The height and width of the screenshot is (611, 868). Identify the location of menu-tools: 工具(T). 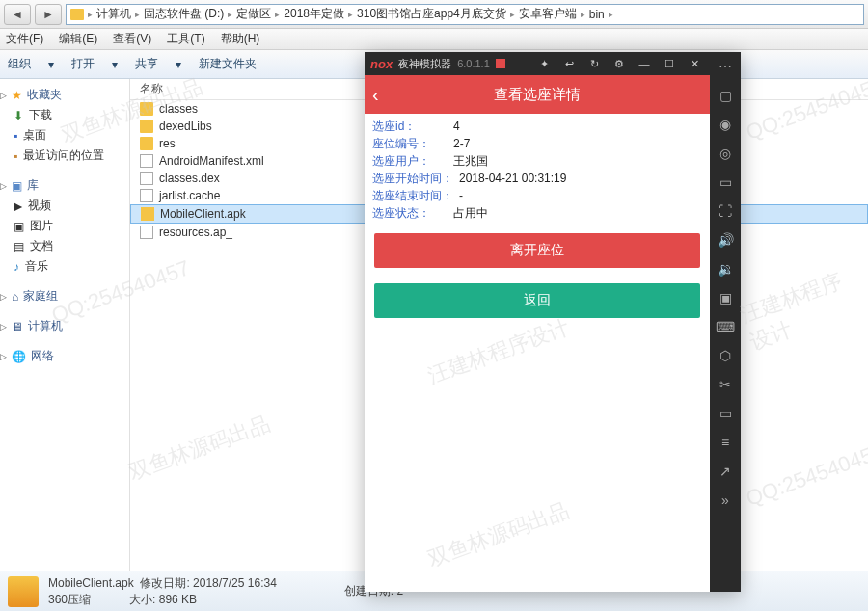
(185, 39).